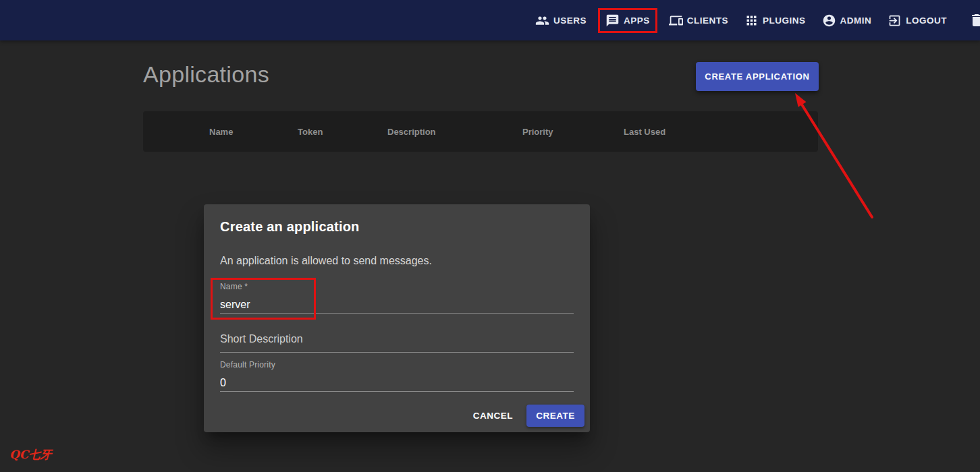  I want to click on table-header-token: Token, so click(343, 132).